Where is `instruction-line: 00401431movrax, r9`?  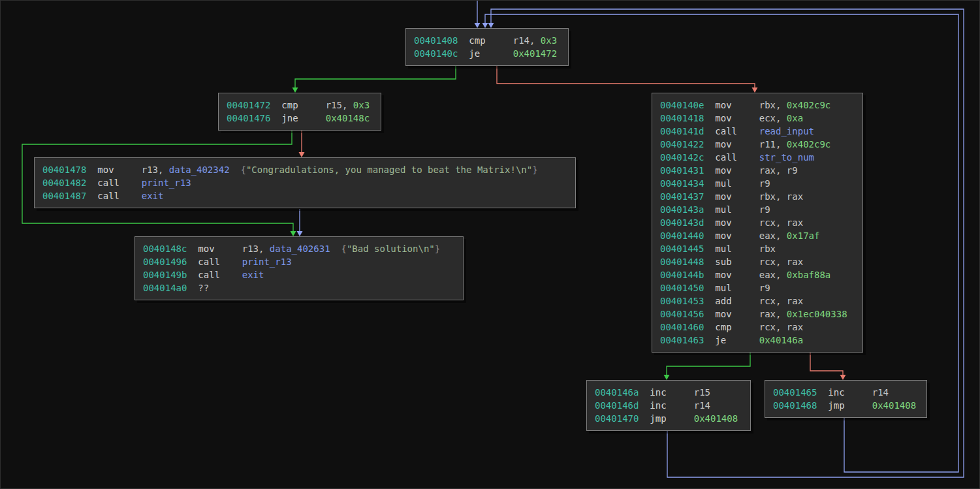
instruction-line: 00401431movrax, r9 is located at coordinates (757, 170).